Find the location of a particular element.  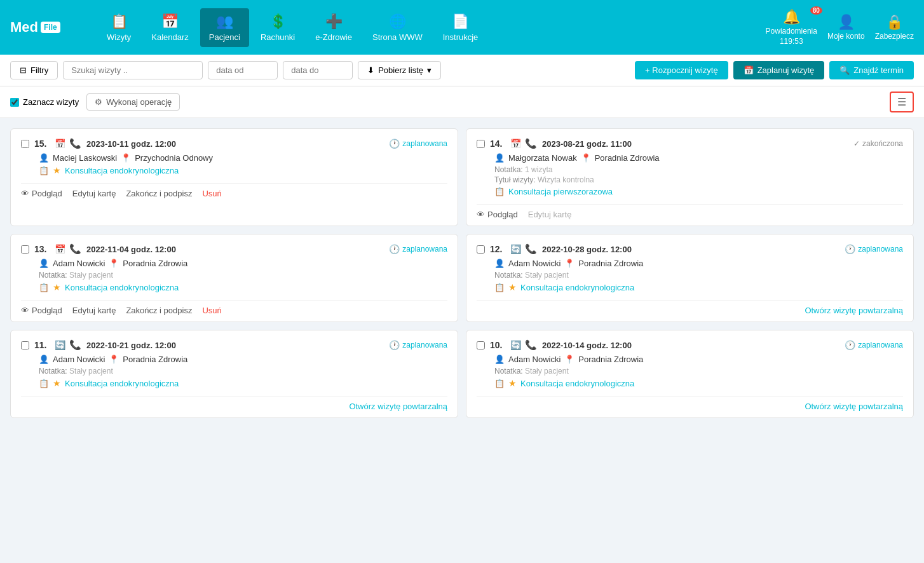

filter-button: ⊟ Filtry is located at coordinates (34, 70).